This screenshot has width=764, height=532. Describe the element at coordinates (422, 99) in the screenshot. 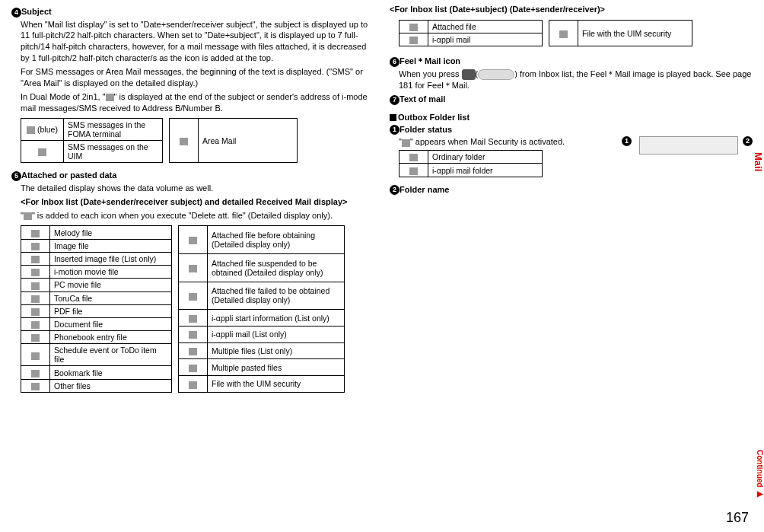

I see `text-of-mail-heading: Text of mail` at that location.